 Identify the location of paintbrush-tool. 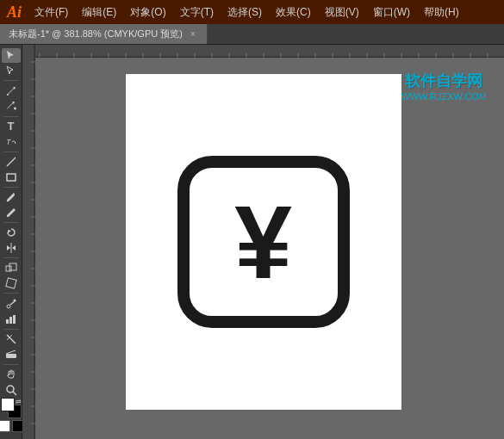
(11, 198).